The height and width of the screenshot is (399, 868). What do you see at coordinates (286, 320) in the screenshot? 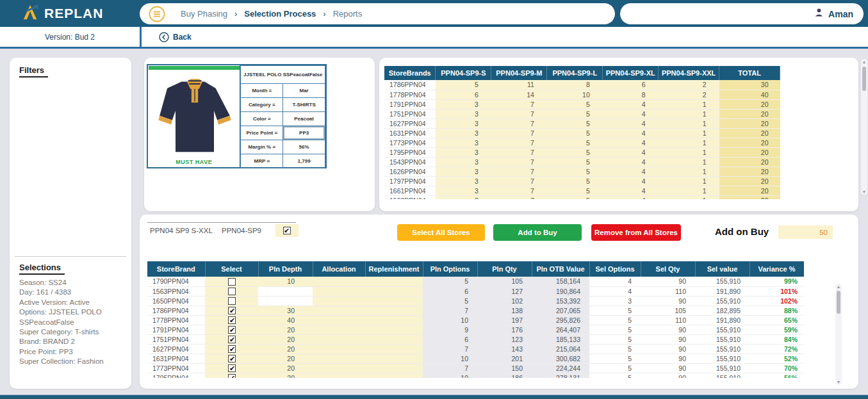
I see `pln-depth-cell: 40` at bounding box center [286, 320].